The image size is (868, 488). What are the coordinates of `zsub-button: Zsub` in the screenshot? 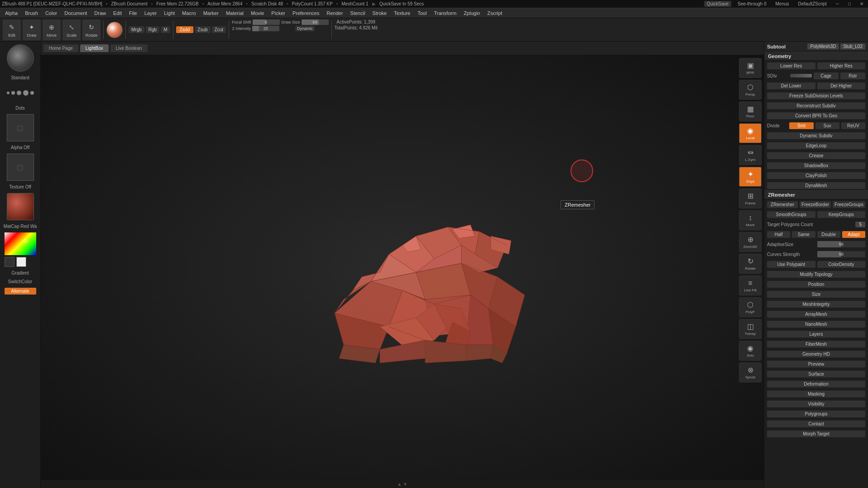 It's located at (202, 30).